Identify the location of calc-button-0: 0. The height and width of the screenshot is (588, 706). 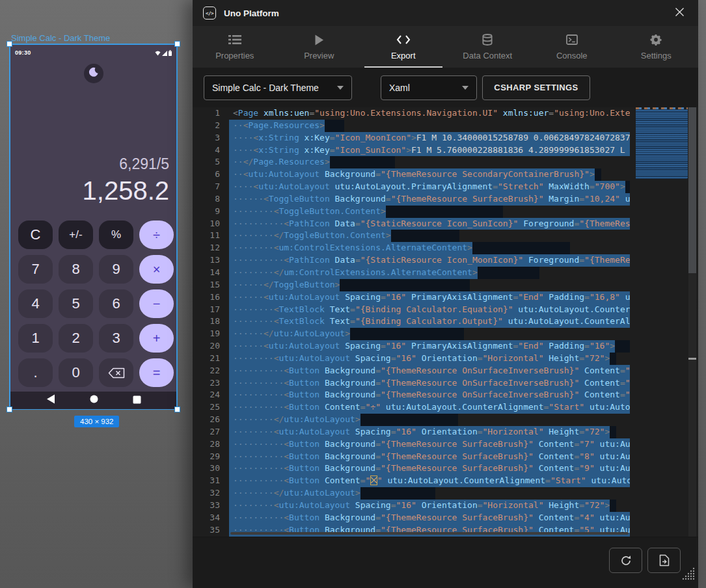
(75, 373).